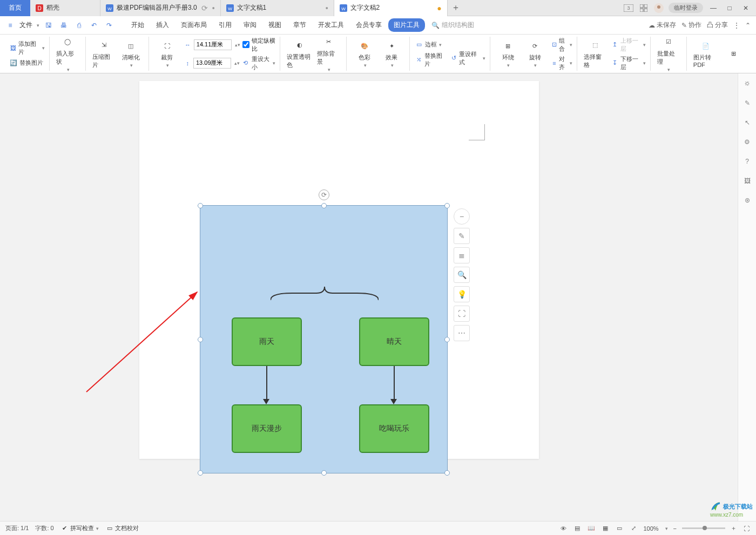  Describe the element at coordinates (238, 45) in the screenshot. I see `stepper-icon: ▴▾` at that location.